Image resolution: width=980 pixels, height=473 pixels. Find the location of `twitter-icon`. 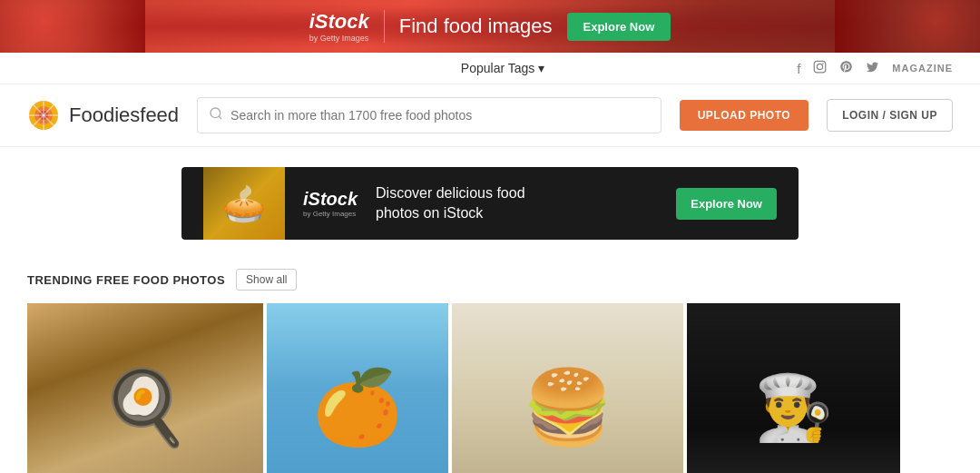

twitter-icon is located at coordinates (873, 68).